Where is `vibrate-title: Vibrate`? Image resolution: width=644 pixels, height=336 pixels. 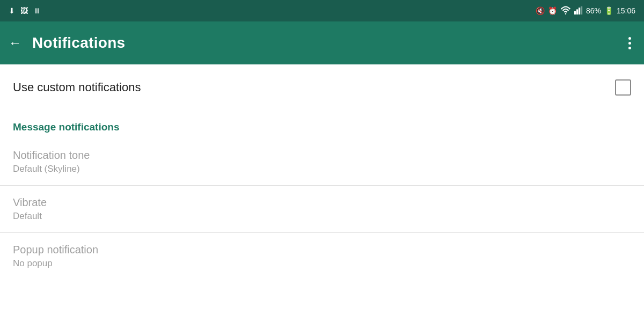 vibrate-title: Vibrate is located at coordinates (322, 203).